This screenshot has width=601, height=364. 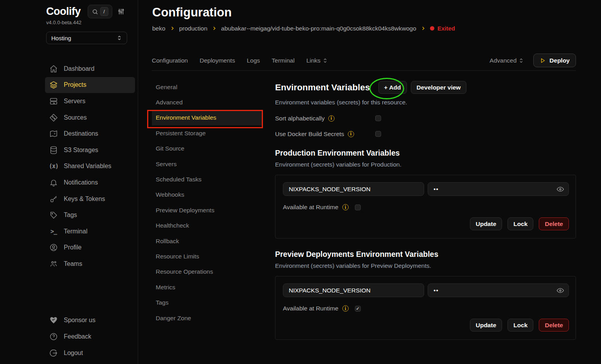 I want to click on subnav-tags: Tags, so click(x=207, y=303).